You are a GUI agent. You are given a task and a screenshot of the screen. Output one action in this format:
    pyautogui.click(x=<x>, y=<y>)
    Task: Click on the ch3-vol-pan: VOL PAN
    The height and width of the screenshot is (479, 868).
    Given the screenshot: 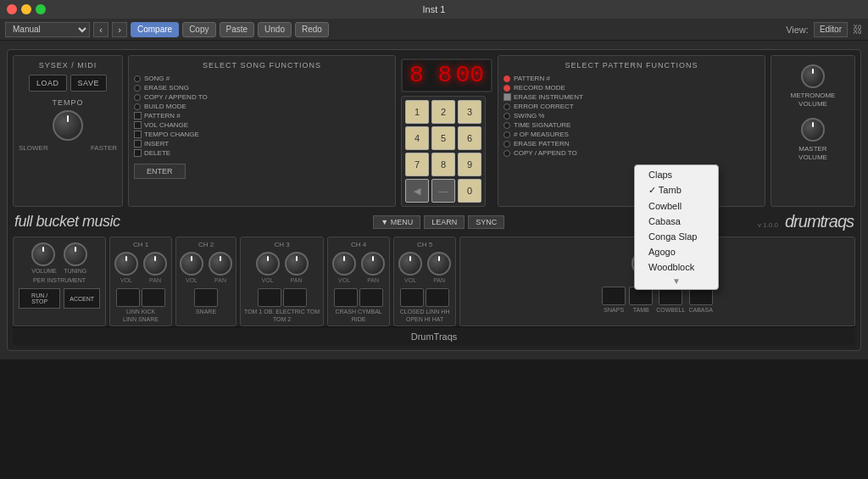 What is the action you would take?
    pyautogui.click(x=282, y=268)
    